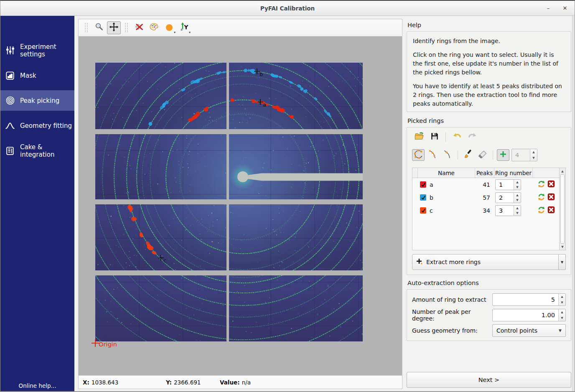 The height and width of the screenshot is (392, 575). I want to click on spin-arrows: ▲▼, so click(533, 155).